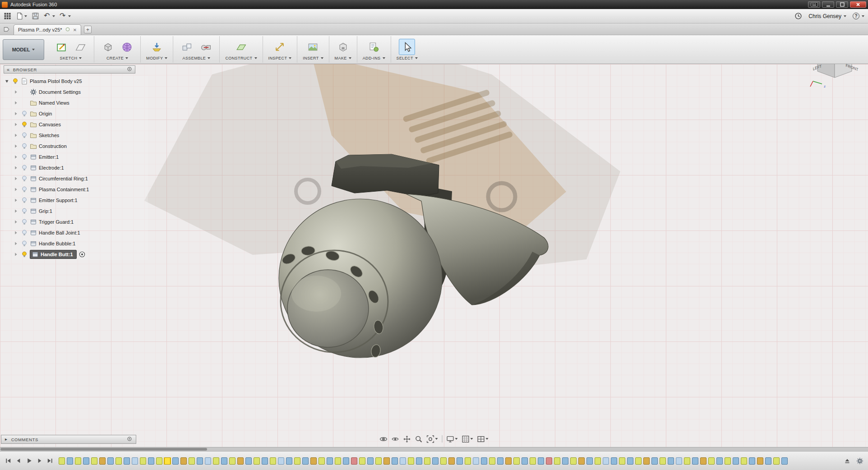 The width and height of the screenshot is (868, 470). I want to click on help-menu-button: ?, so click(859, 16).